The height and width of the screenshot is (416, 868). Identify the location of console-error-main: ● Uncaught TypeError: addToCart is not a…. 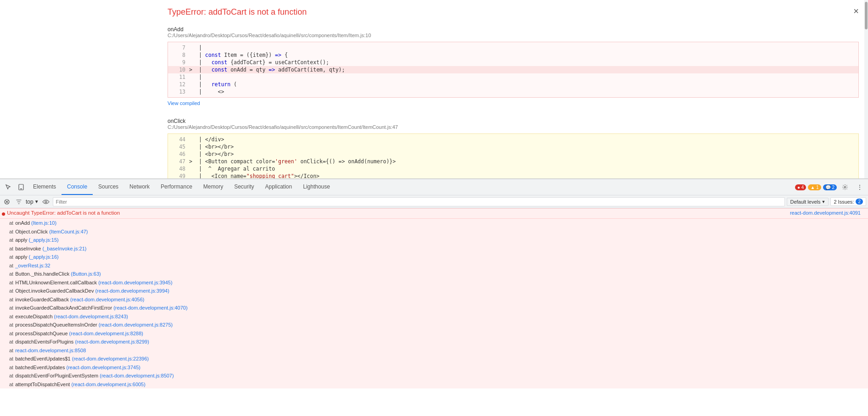
(434, 214).